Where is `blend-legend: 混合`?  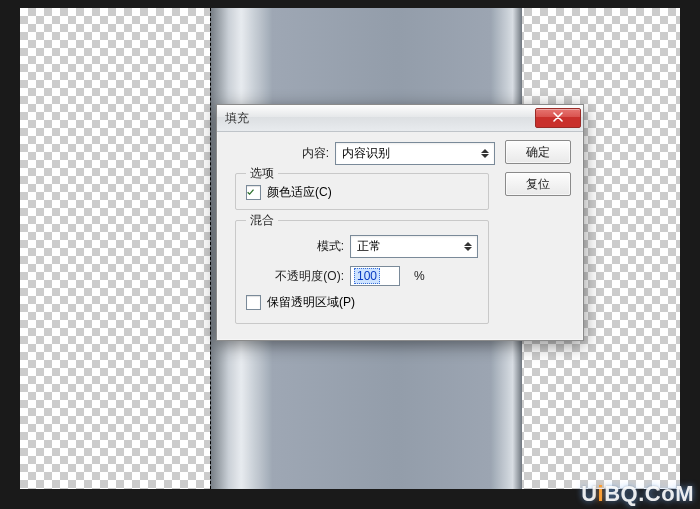
blend-legend: 混合 is located at coordinates (262, 220).